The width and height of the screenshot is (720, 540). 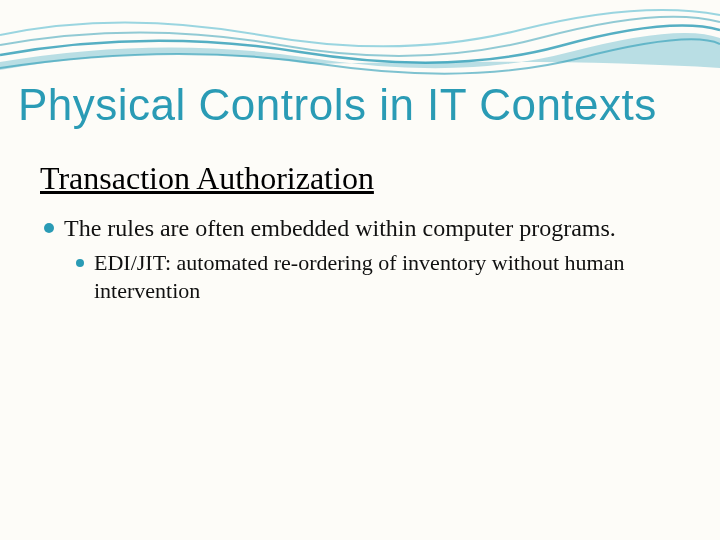 I want to click on slide-title: Physical Controls in IT Contexts, so click(x=338, y=105).